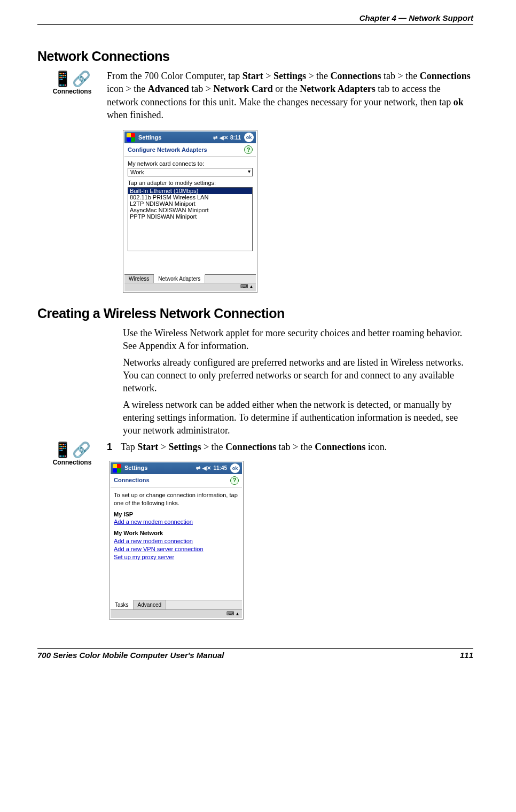 The height and width of the screenshot is (812, 516). Describe the element at coordinates (201, 89) in the screenshot. I see `text: tab >` at that location.